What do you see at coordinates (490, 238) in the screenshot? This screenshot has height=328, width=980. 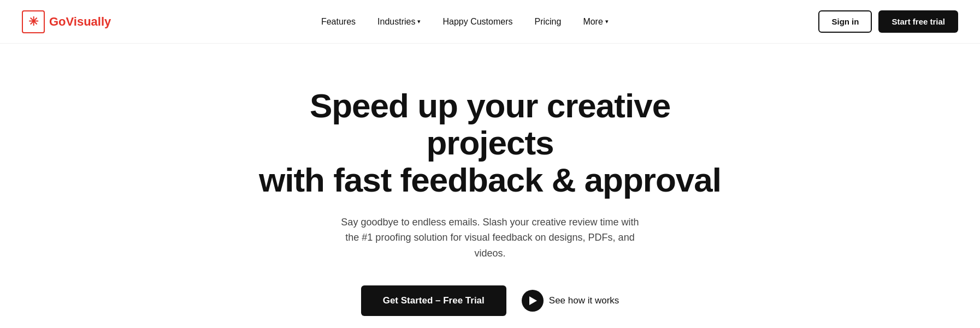 I see `hero-subtitle: Say goodbye to endless emails. Slash you…` at bounding box center [490, 238].